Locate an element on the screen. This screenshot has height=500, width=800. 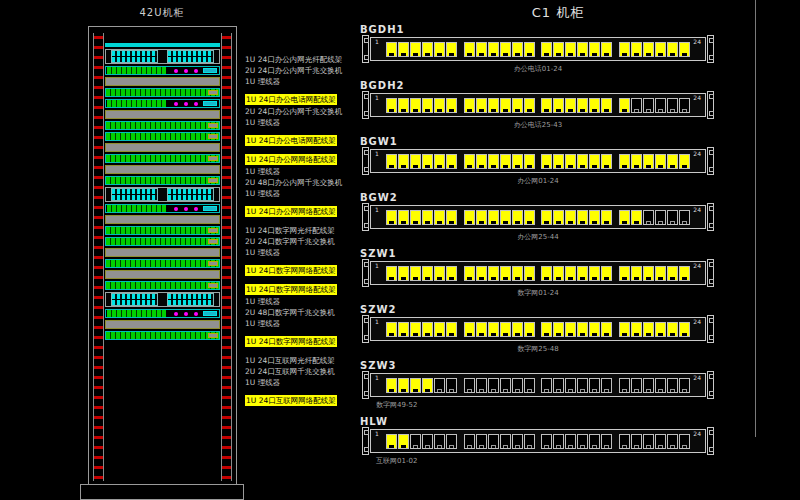
legend-item: 2U 48口数字网千兆交换机 is located at coordinates (304, 312).